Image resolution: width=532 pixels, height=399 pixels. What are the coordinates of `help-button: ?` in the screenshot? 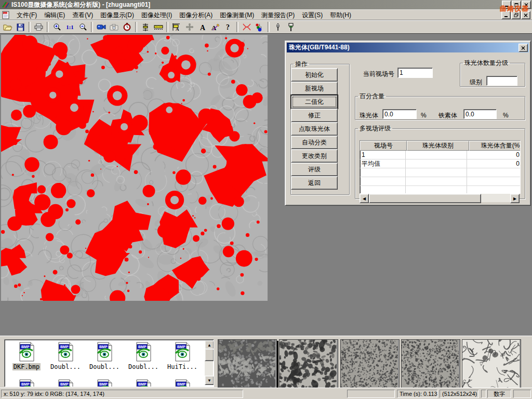 It's located at (229, 27).